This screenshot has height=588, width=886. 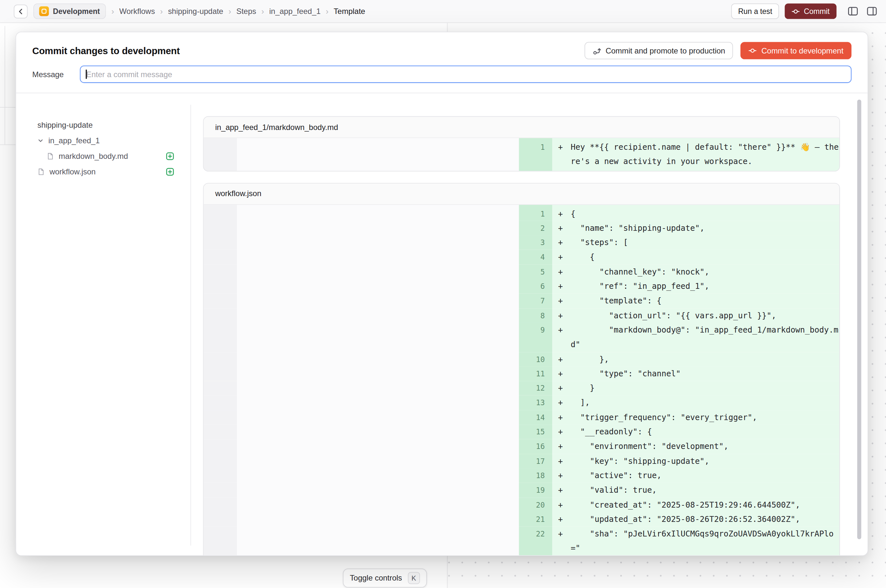 I want to click on commit-and-promote-button: Commit and promote to production, so click(x=659, y=51).